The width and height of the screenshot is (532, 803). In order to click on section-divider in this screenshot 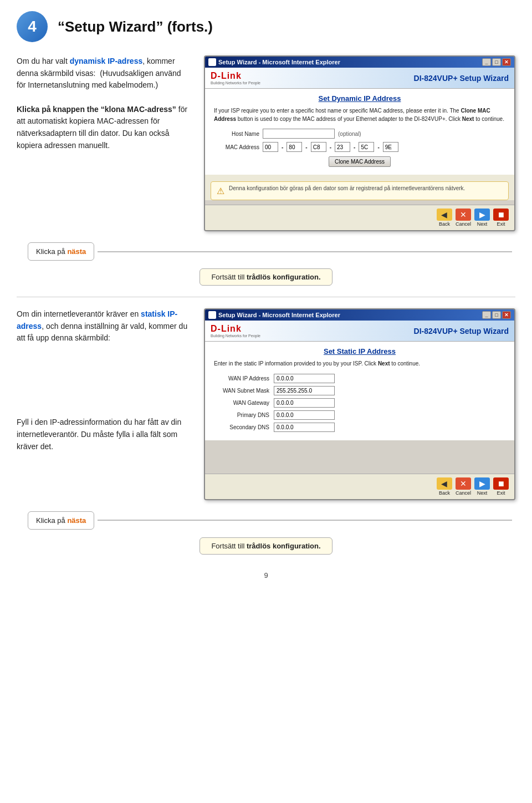, I will do `click(266, 297)`.